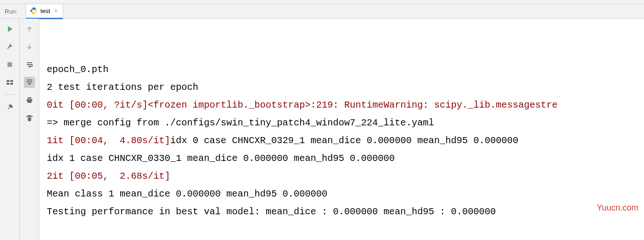 This screenshot has height=240, width=644. What do you see at coordinates (11, 11) in the screenshot?
I see `run-label: Run:` at bounding box center [11, 11].